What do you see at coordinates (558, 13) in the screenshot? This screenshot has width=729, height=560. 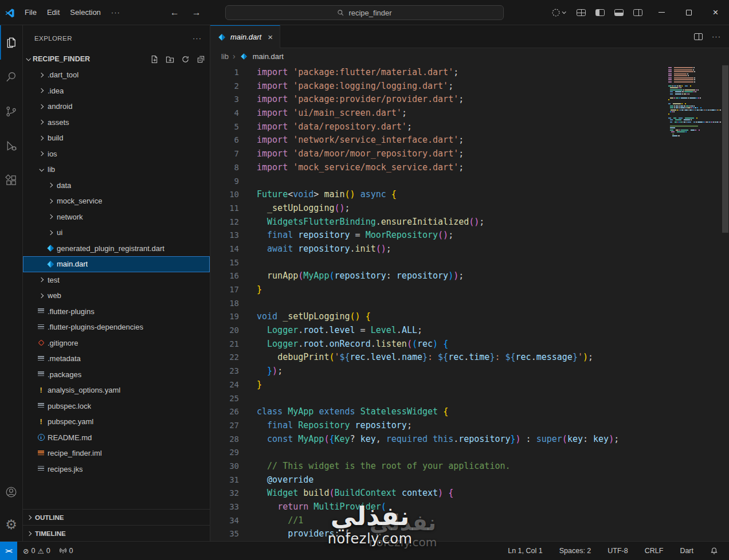 I see `profile-menu-button` at bounding box center [558, 13].